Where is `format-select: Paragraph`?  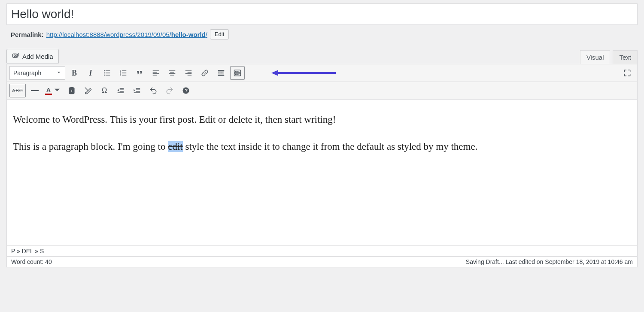 format-select: Paragraph is located at coordinates (37, 73).